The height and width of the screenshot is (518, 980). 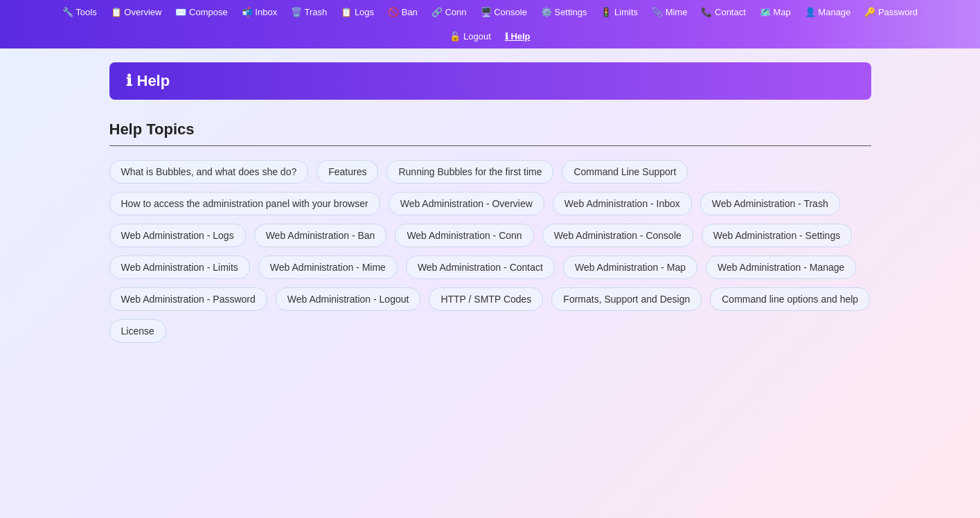 I want to click on topic-formats-support-design: Formats, Support and Design, so click(x=626, y=299).